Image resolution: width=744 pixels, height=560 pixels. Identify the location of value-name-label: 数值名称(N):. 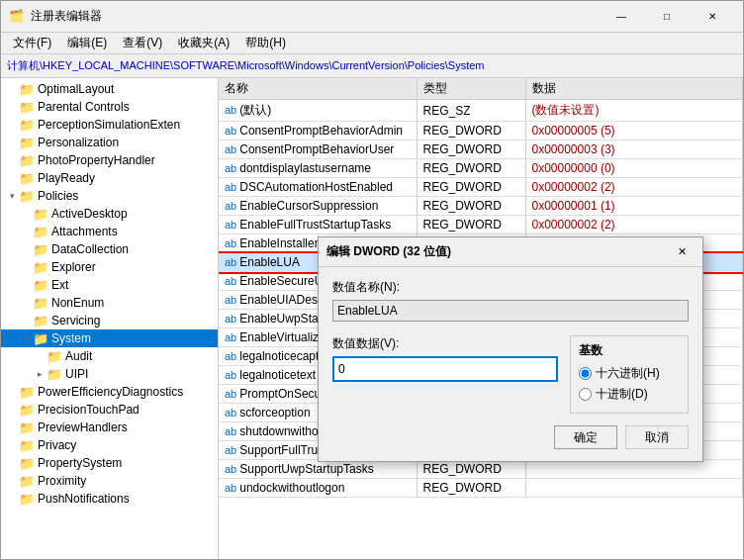
(511, 287).